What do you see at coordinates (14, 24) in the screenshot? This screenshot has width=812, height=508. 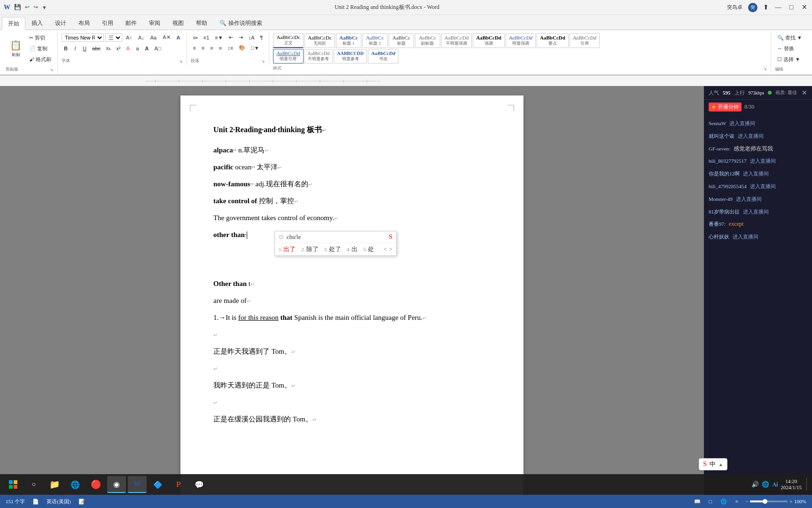 I see `tab-home: 开始` at bounding box center [14, 24].